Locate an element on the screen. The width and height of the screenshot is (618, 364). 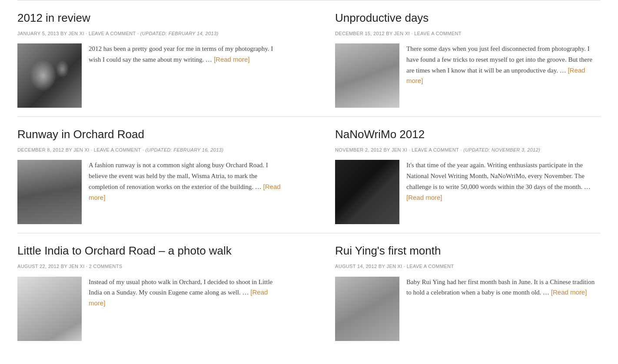
post-excerpt: 2012 has been a pretty good year for me … is located at coordinates (186, 54).